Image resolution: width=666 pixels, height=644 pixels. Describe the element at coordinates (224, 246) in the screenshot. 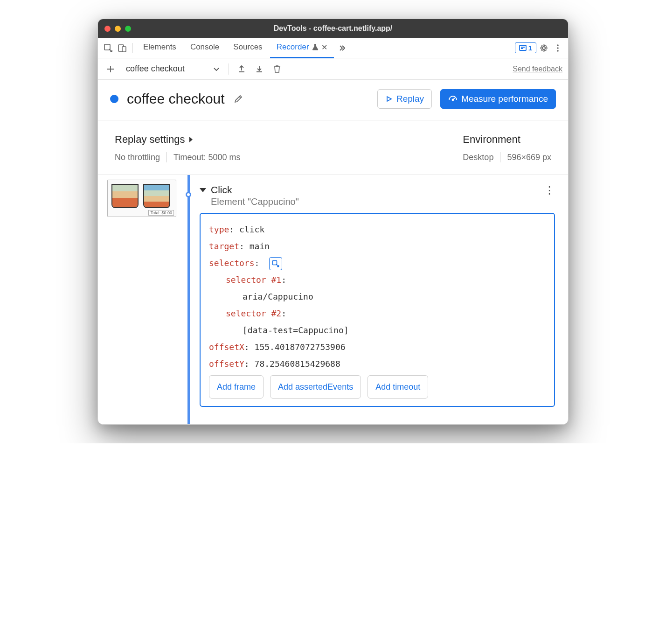

I see `key-target: target` at that location.